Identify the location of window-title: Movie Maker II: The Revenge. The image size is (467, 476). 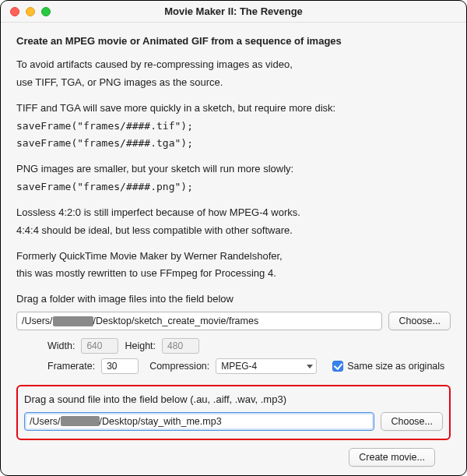
(234, 11).